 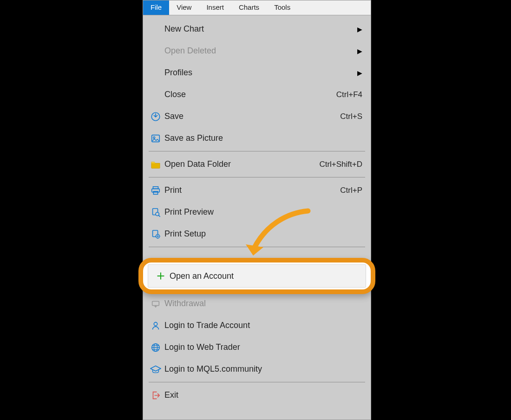 What do you see at coordinates (161, 276) in the screenshot?
I see `plus-icon` at bounding box center [161, 276].